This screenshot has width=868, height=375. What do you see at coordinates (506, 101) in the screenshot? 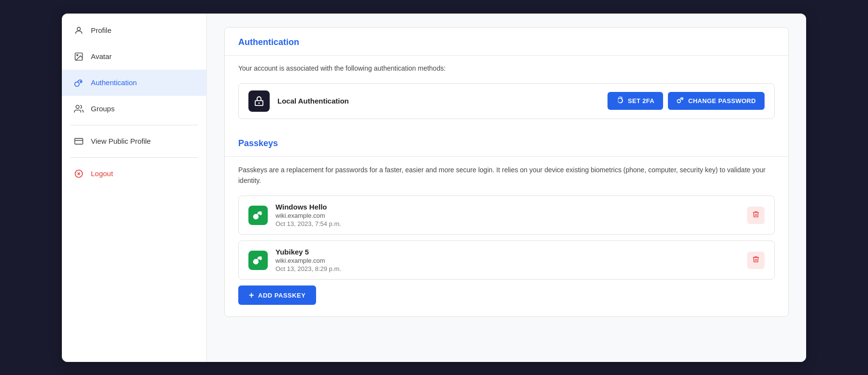
I see `local-auth-row: Local Authentication SET 2FA` at bounding box center [506, 101].